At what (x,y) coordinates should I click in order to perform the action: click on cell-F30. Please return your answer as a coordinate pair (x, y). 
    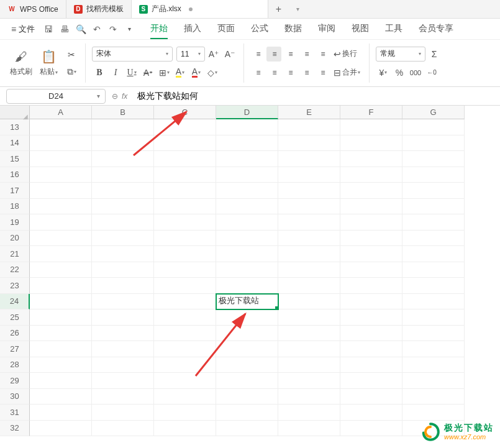
    Looking at the image, I should click on (371, 397).